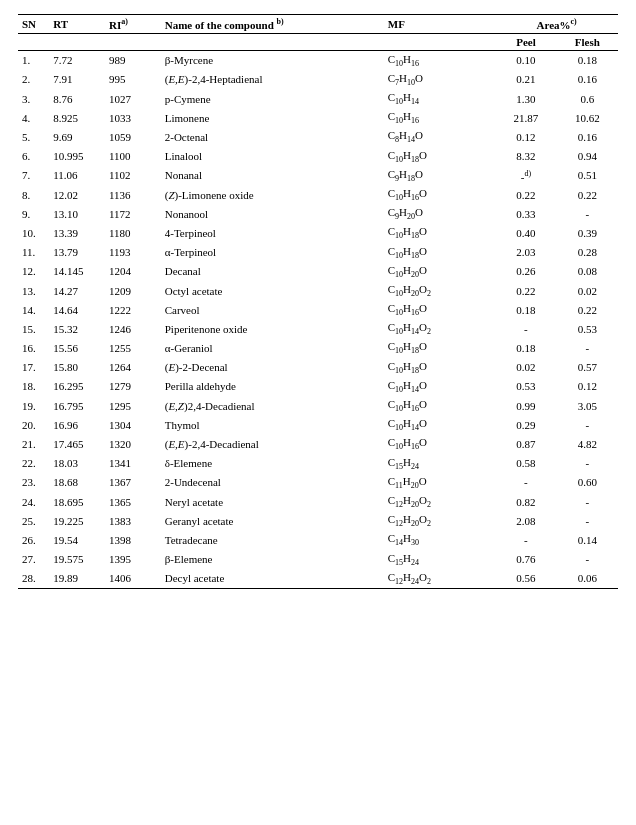 This screenshot has height=825, width=636. Describe the element at coordinates (318, 386) in the screenshot. I see `table-row: 18.16.2951279Perilla aldehydeC10H14O0.53…` at that location.